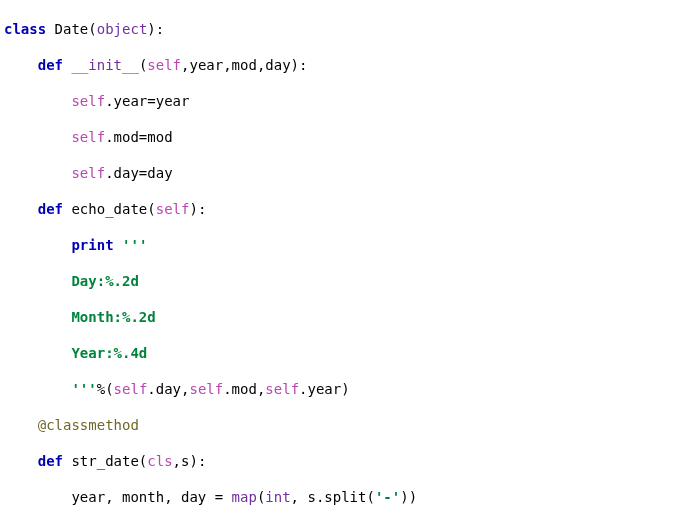  Describe the element at coordinates (350, 461) in the screenshot. I see `code-line: def str_date(cls,s):` at that location.